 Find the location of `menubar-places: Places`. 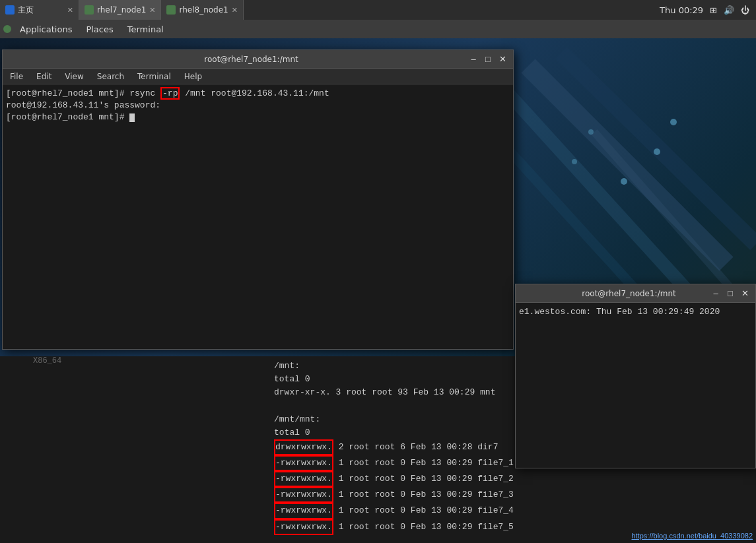

menubar-places: Places is located at coordinates (99, 29).